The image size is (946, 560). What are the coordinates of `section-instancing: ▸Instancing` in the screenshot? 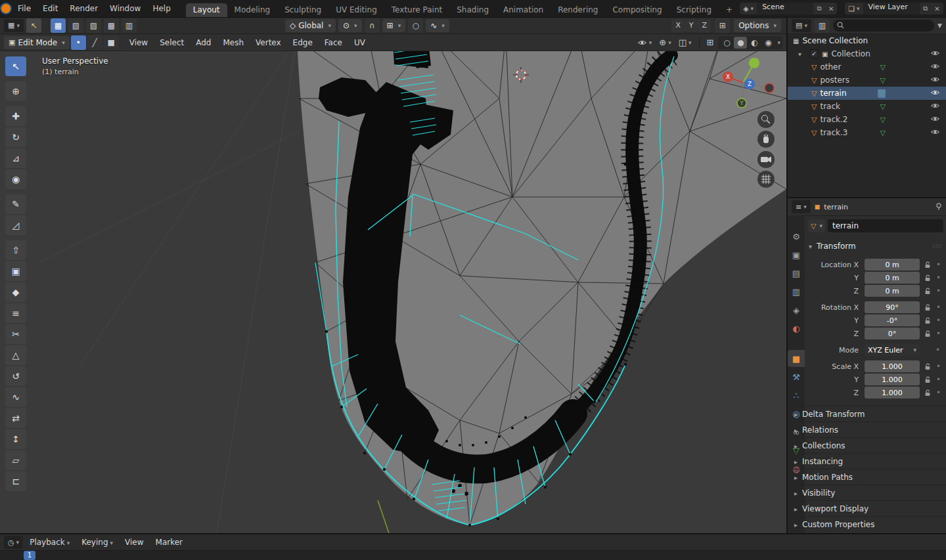 It's located at (867, 461).